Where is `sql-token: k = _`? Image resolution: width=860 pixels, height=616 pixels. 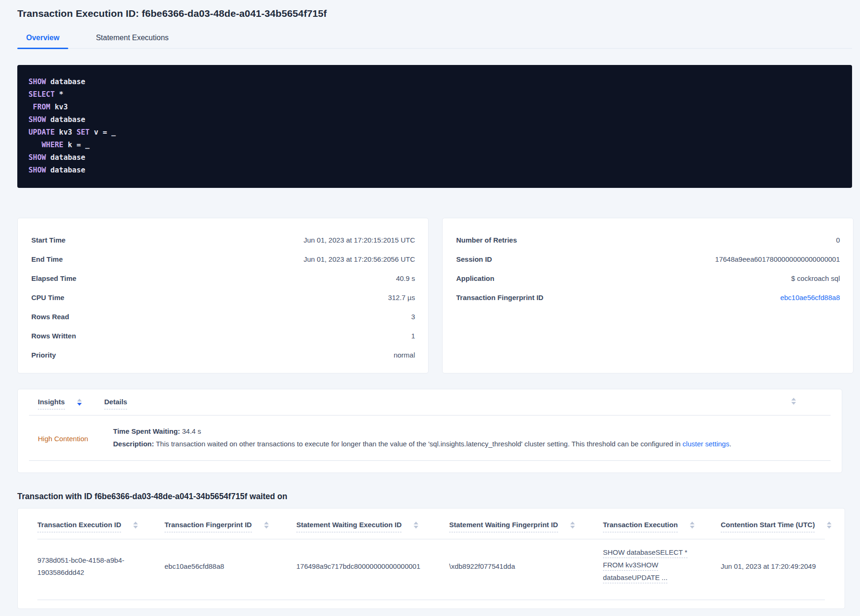 sql-token: k = _ is located at coordinates (77, 145).